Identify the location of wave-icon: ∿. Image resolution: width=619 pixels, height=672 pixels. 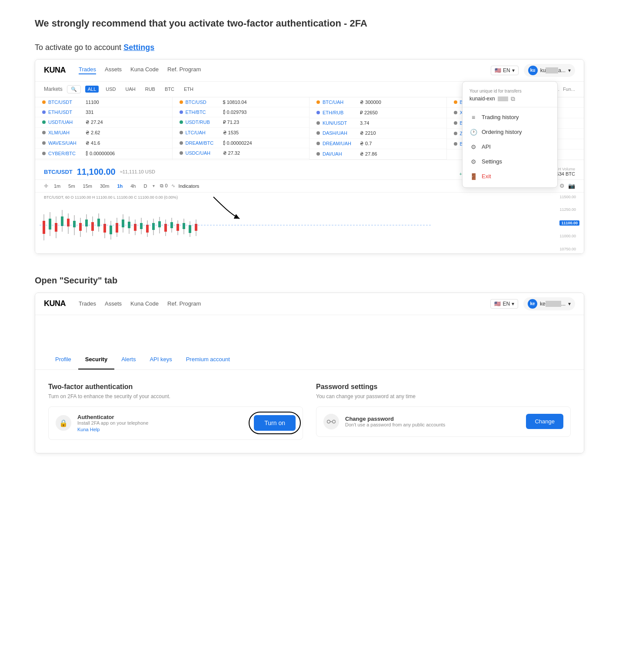
(173, 186).